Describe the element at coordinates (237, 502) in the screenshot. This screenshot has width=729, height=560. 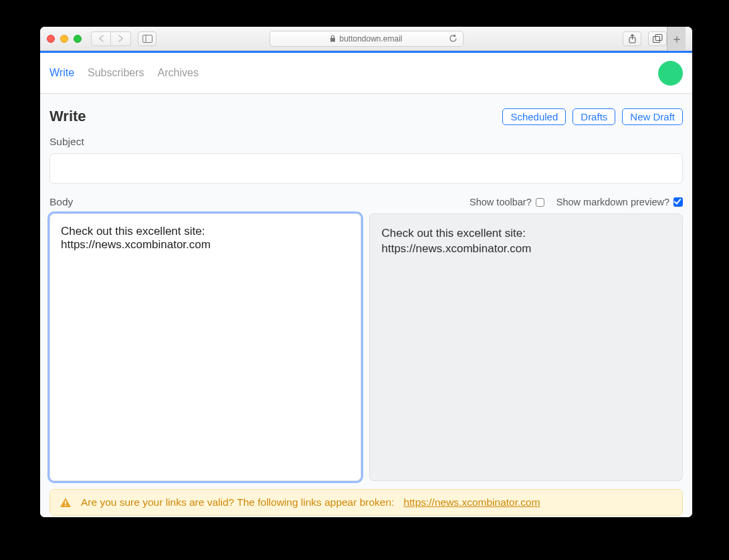
I see `warning-message: Are you sure your links are valid? The f…` at that location.